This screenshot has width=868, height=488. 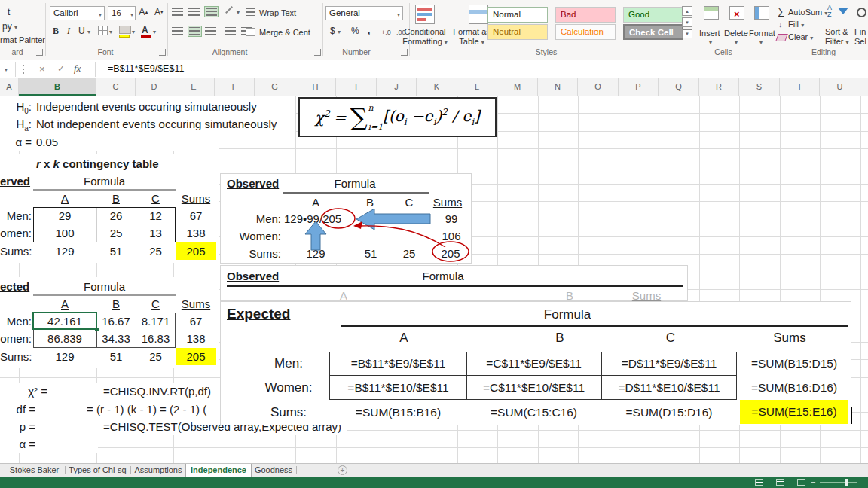 What do you see at coordinates (39, 53) in the screenshot?
I see `clipboard-dialog-launcher` at bounding box center [39, 53].